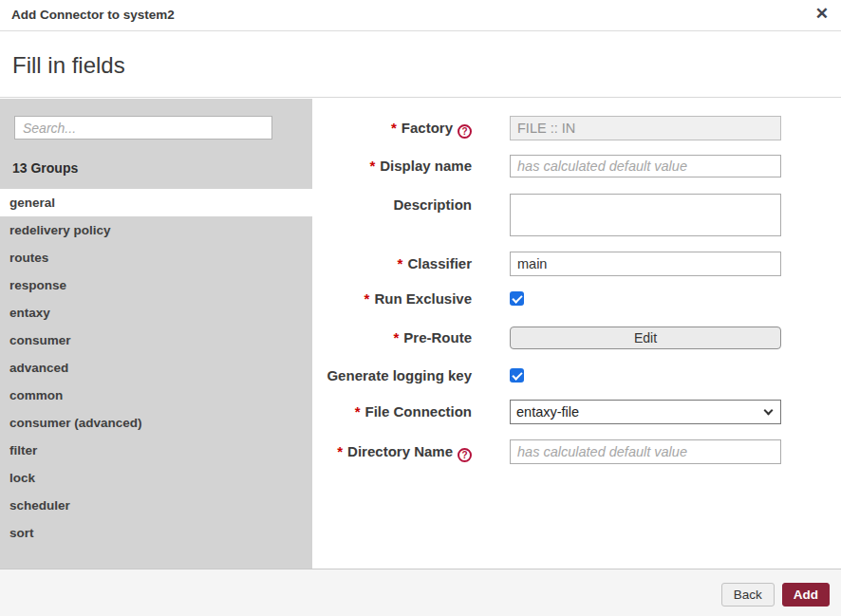 This screenshot has height=616, width=841. I want to click on form-row-description: Description, so click(547, 215).